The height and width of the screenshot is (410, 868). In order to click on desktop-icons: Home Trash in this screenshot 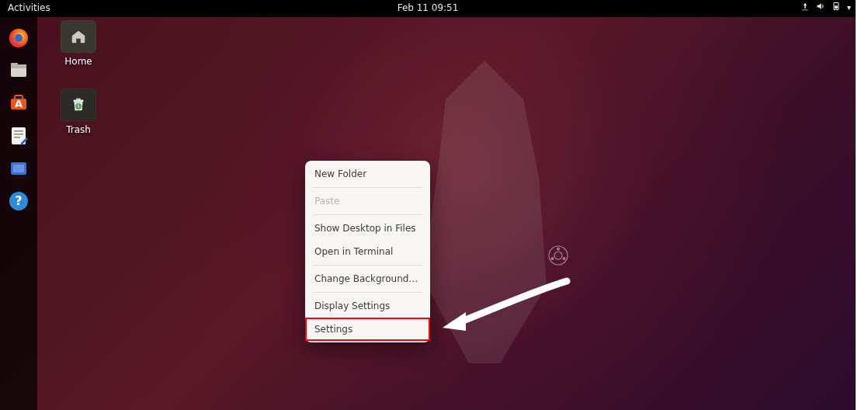, I will do `click(78, 89)`.